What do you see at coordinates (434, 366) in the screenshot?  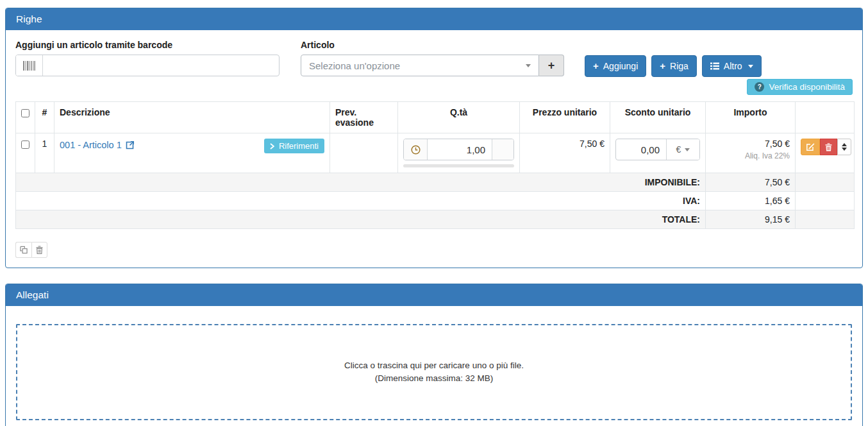 I see `dropzone-text-line1: Clicca o trascina qui per caricare uno o…` at bounding box center [434, 366].